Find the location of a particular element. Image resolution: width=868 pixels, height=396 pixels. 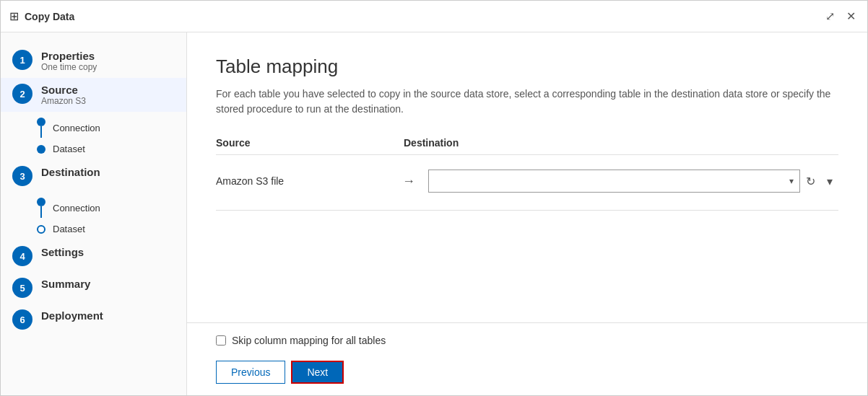

dest-connection-label: Connection is located at coordinates (77, 208).